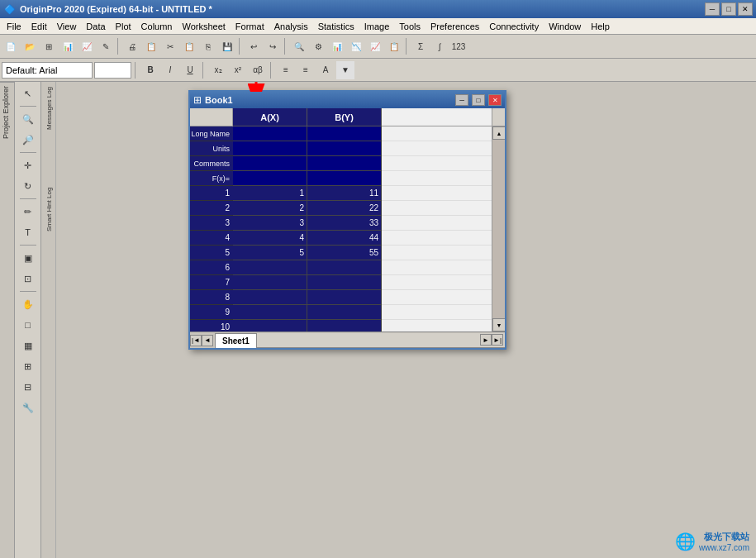  I want to click on minimize-button: ─, so click(712, 9).